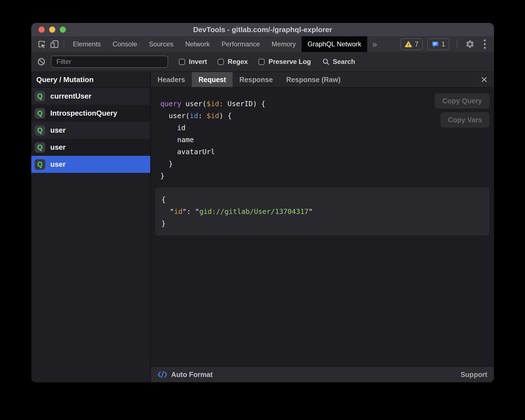  Describe the element at coordinates (322, 80) in the screenshot. I see `detail-tab-bar: Headers Request Response Response (Raw)` at that location.